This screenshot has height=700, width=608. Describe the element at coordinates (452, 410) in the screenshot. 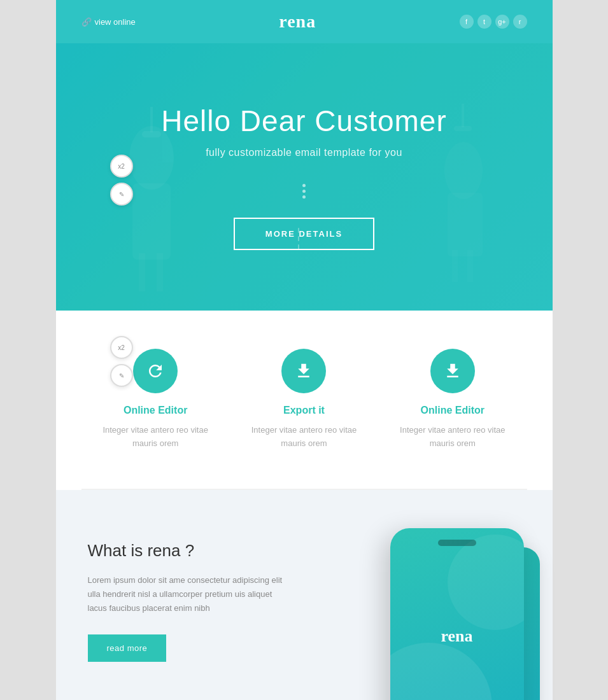

I see `feature-title-3: Online Editor` at that location.